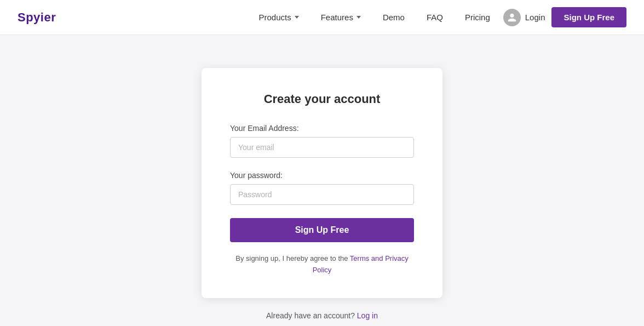  Describe the element at coordinates (589, 18) in the screenshot. I see `nav-signup-button: Sign Up Free` at that location.